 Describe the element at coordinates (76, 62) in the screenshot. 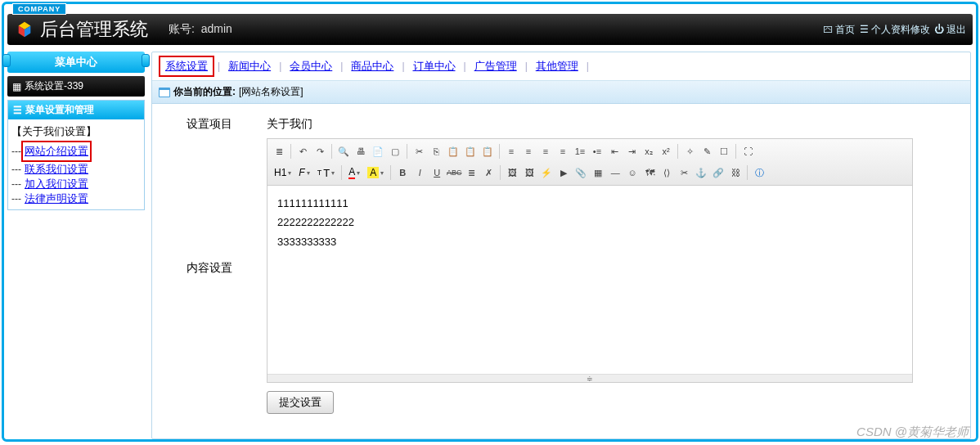

I see `menu-center-button: 菜单中心` at that location.